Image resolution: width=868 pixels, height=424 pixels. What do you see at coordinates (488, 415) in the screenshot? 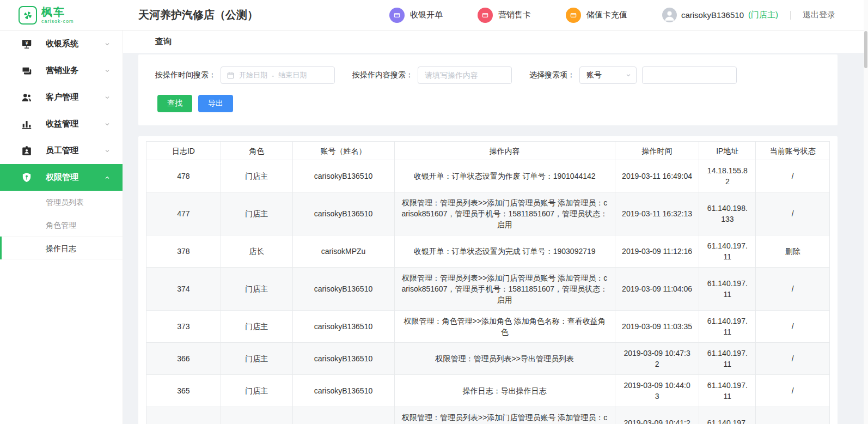
I see `log-table-row: 363门店主carisokyB136510权限管理：管理员列表>>添加门店管理员…` at bounding box center [488, 415].